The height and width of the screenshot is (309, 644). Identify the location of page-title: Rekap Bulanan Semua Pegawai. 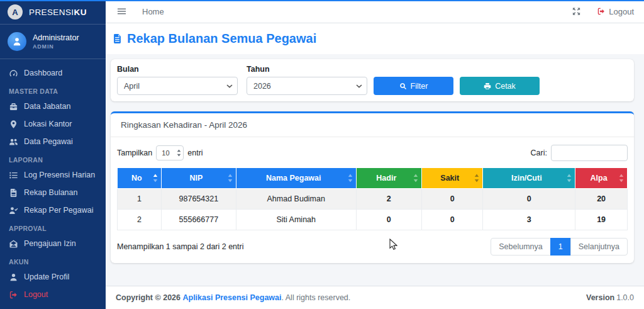
(373, 39).